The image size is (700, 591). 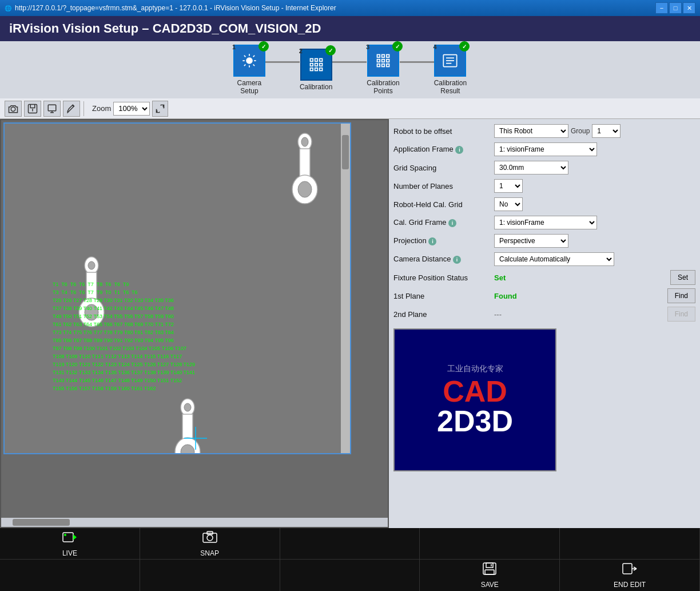 I want to click on step-4-checkmark: ✓, so click(x=464, y=46).